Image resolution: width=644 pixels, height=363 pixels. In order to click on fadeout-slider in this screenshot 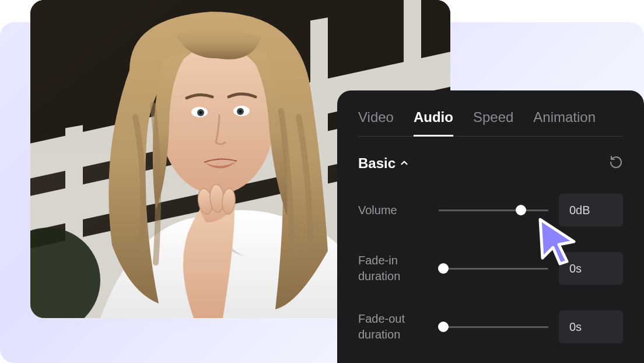, I will do `click(494, 327)`.